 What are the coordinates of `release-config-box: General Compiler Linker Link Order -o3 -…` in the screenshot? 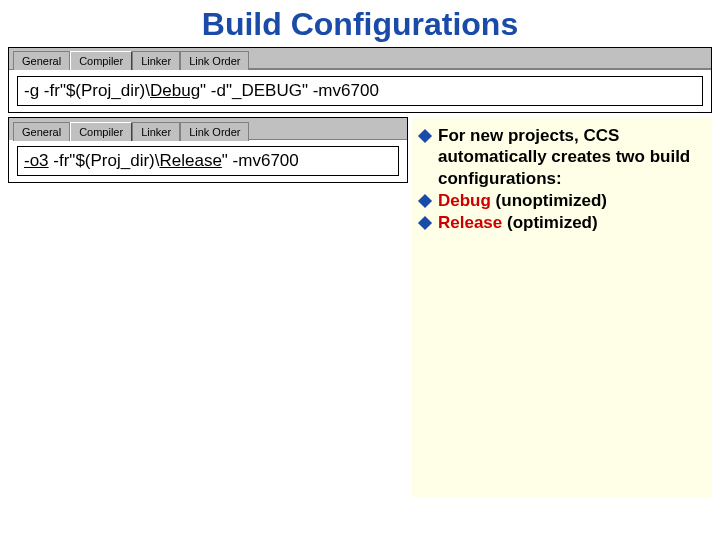 It's located at (208, 150).